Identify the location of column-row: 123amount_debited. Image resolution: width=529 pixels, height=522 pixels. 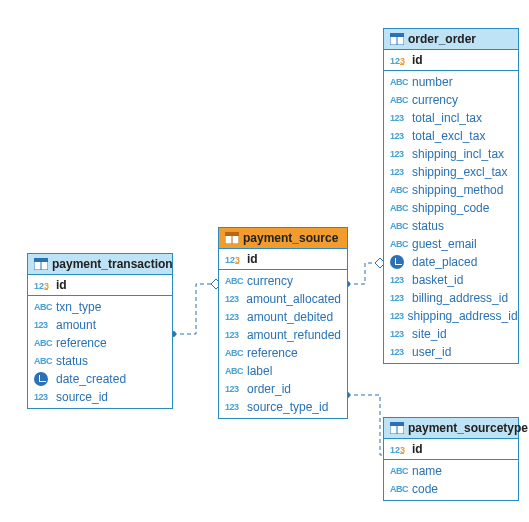
(283, 317).